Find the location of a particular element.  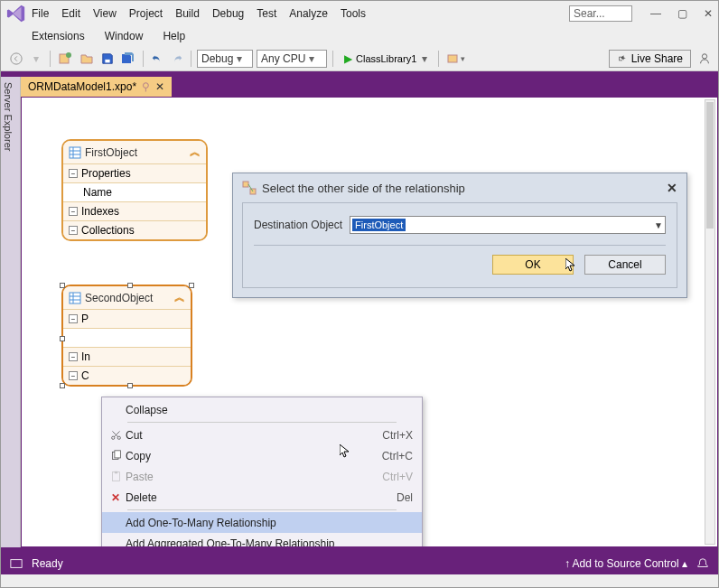

copy-icon is located at coordinates (116, 455).